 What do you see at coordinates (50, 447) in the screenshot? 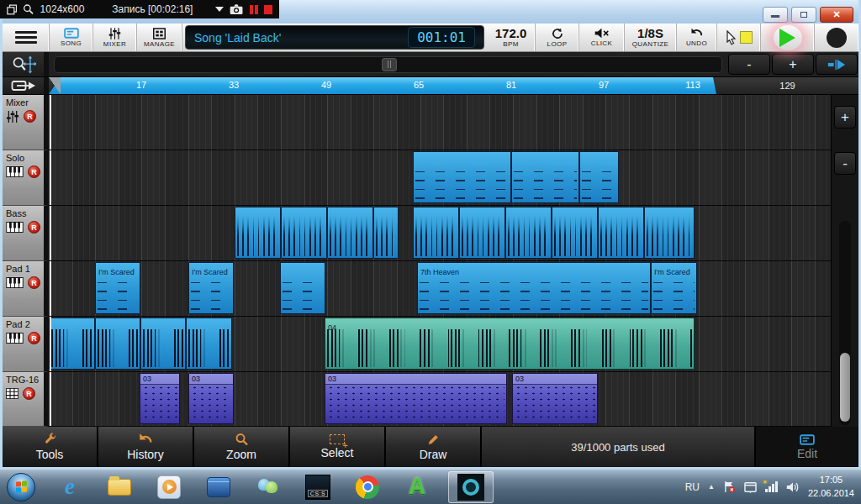
I see `tools-button: Tools` at bounding box center [50, 447].